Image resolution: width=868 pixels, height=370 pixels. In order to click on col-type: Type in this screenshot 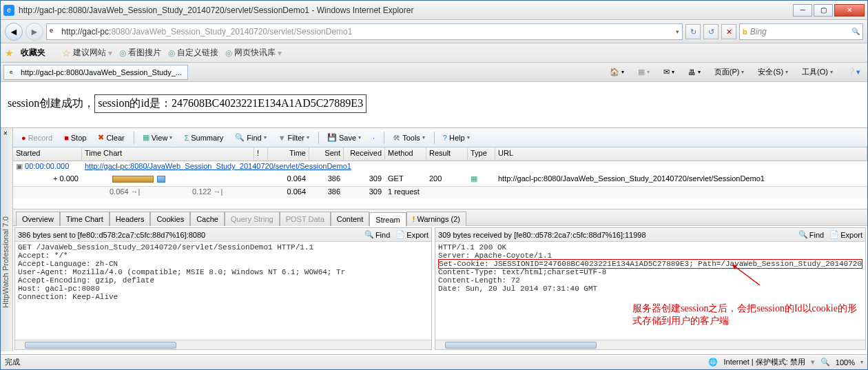, I will do `click(482, 154)`.